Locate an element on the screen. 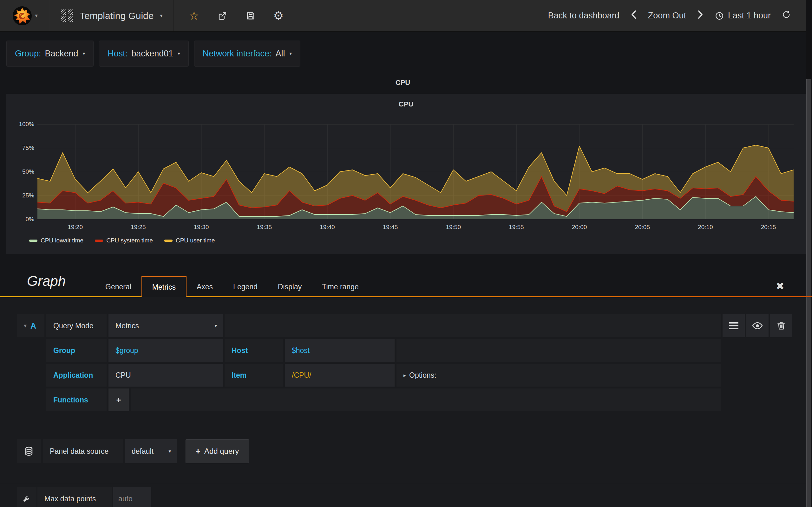  group-input: $group is located at coordinates (166, 350).